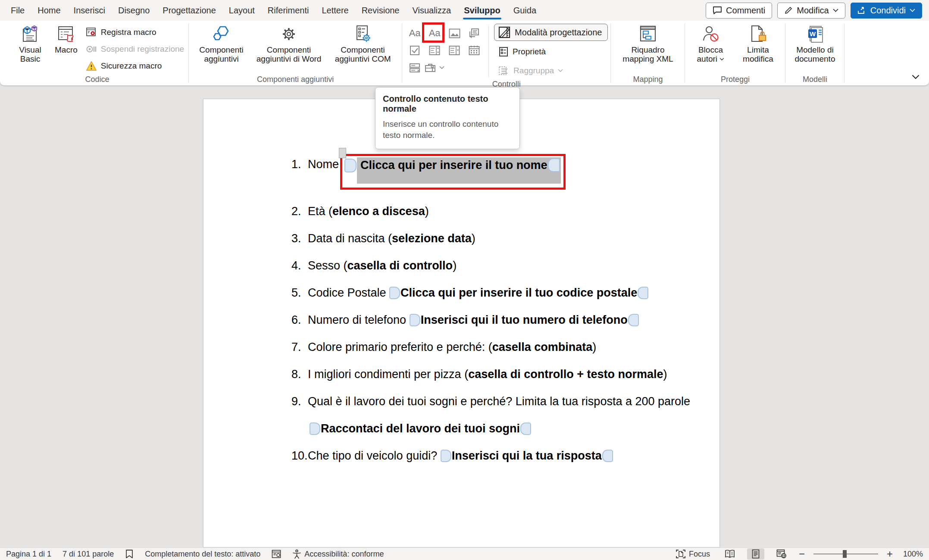 This screenshot has height=560, width=929. What do you see at coordinates (815, 54) in the screenshot?
I see `document-template-label: Modello di documento` at bounding box center [815, 54].